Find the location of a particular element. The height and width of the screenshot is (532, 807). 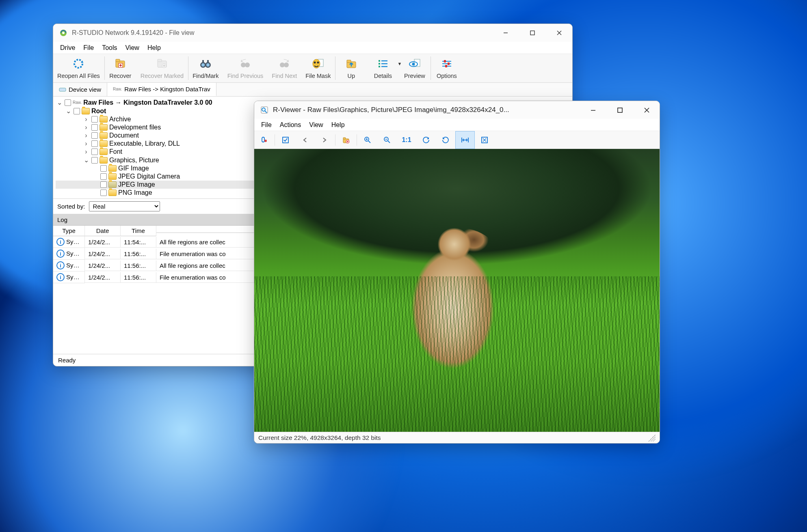

recover-marked-button: Recover Marked is located at coordinates (162, 68).